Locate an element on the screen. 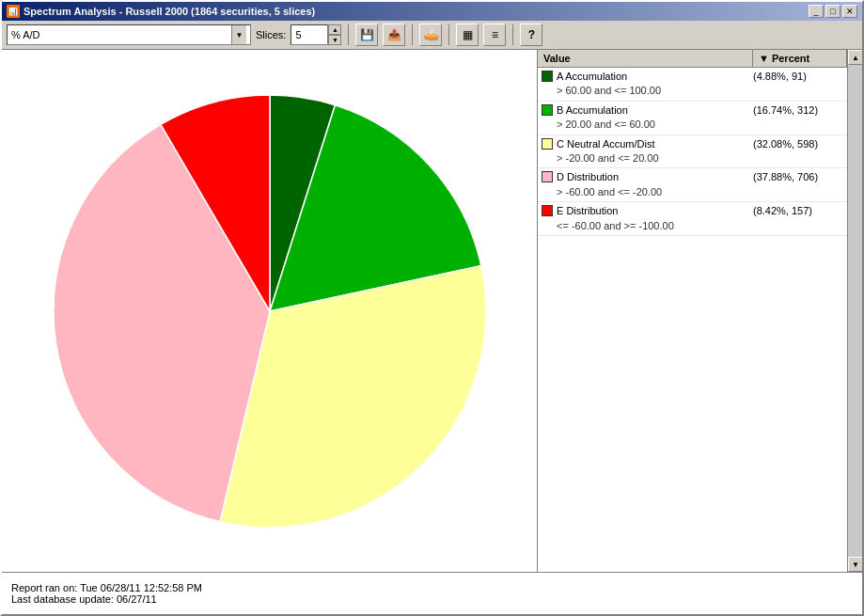 The width and height of the screenshot is (864, 616). legend-value-label: Value is located at coordinates (557, 58).